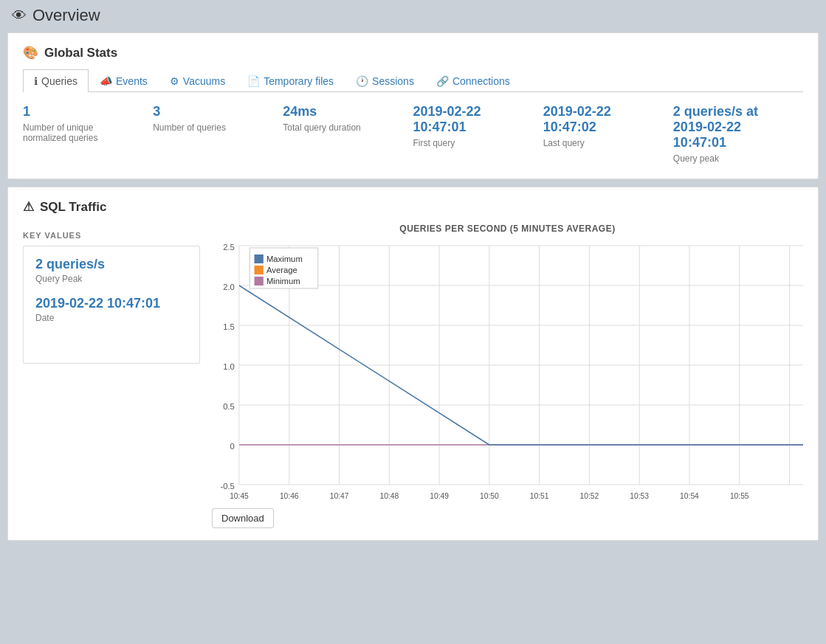  What do you see at coordinates (289, 496) in the screenshot?
I see `svg-text: 10:46` at bounding box center [289, 496].